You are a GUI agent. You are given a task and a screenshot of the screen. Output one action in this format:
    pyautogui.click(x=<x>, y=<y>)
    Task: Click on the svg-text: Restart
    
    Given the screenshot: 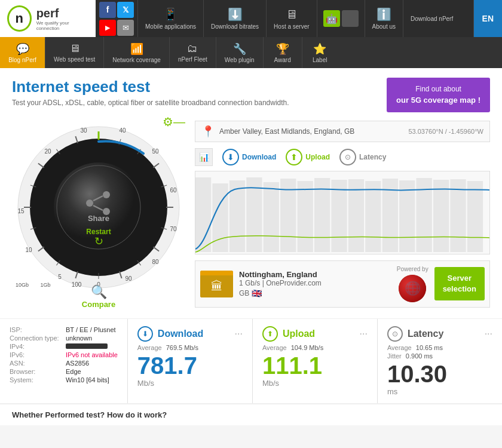 What is the action you would take?
    pyautogui.click(x=98, y=232)
    